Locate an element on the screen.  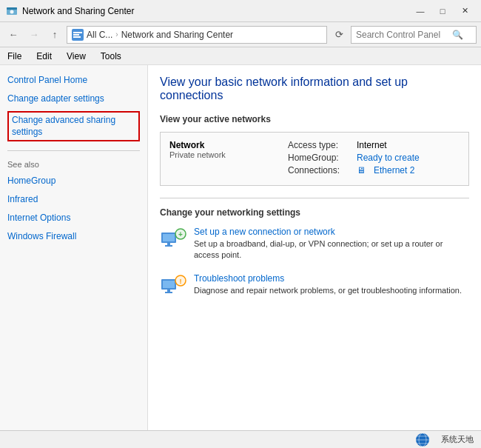
menu-file: File is located at coordinates (15, 56).